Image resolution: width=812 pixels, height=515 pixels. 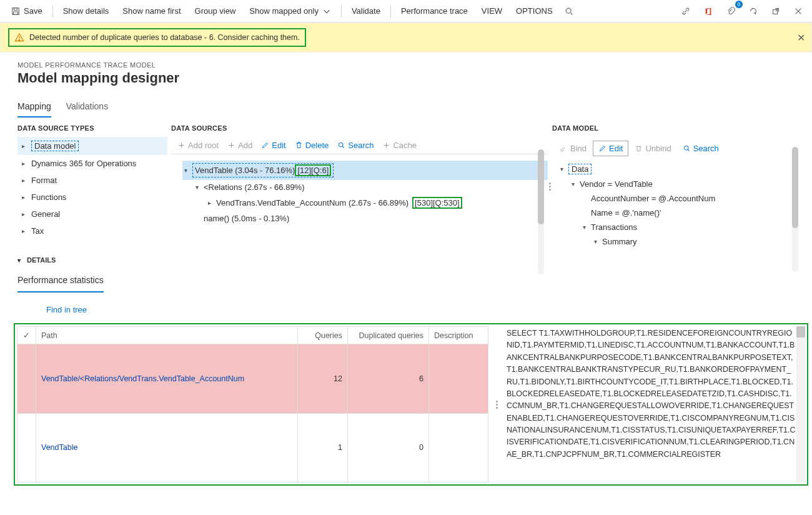 What do you see at coordinates (701, 149) in the screenshot?
I see `dm-search-button: Search` at bounding box center [701, 149].